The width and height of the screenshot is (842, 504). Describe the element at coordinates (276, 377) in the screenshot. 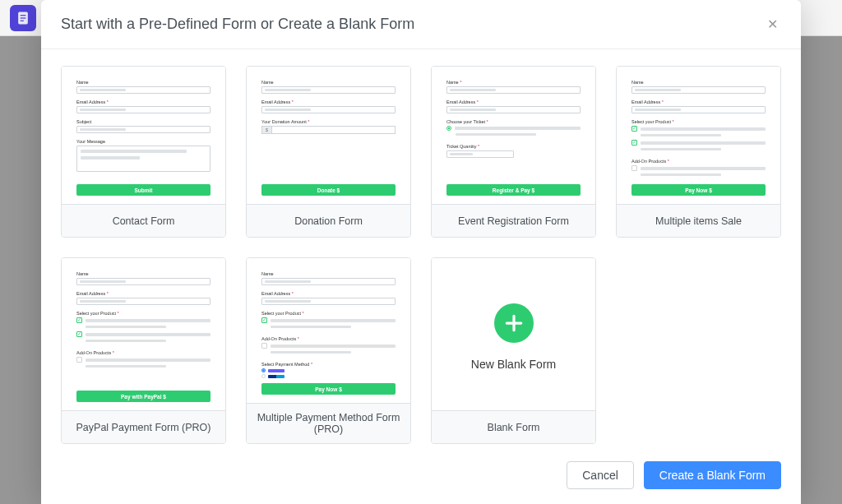

I see `paypal-logo` at that location.